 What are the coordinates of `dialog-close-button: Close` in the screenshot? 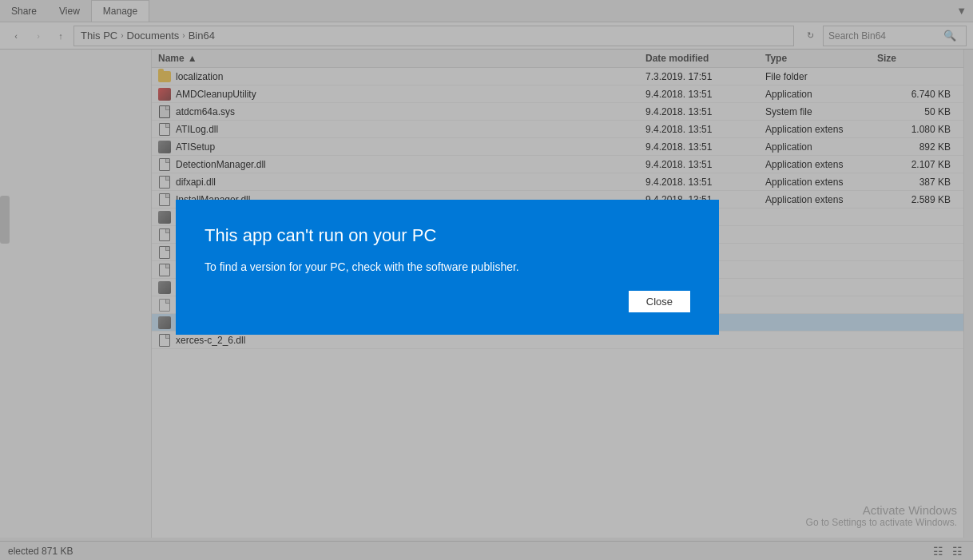 It's located at (660, 302).